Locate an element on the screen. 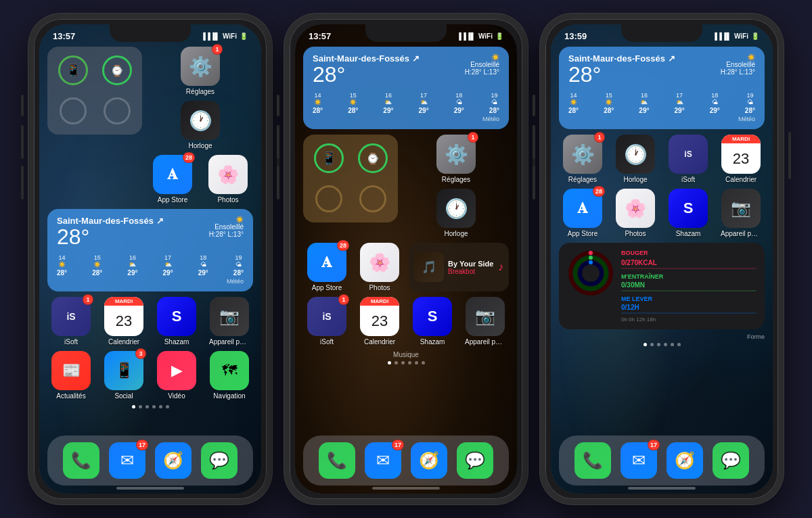 The height and width of the screenshot is (518, 812). iphone-battery-circle: 📱 is located at coordinates (73, 70).